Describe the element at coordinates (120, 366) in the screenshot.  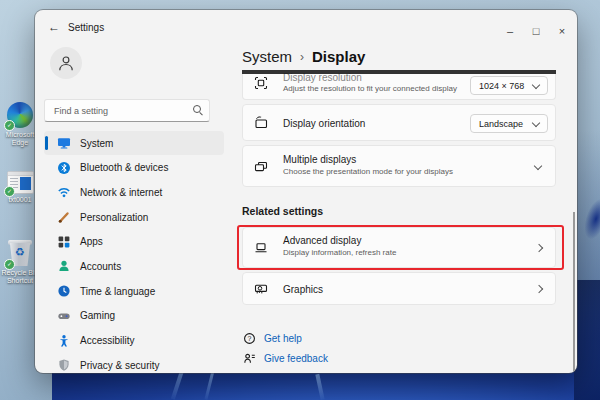
I see `sidebar-item-label: Privacy & security` at that location.